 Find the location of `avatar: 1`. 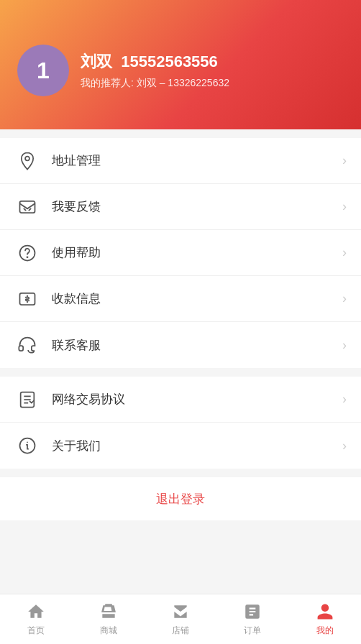

avatar: 1 is located at coordinates (43, 70).